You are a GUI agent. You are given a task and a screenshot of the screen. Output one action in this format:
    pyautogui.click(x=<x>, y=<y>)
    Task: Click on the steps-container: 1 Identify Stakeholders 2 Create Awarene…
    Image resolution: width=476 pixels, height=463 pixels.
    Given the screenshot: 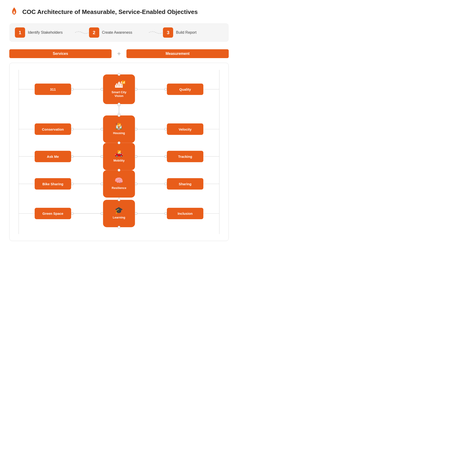 What is the action you would take?
    pyautogui.click(x=119, y=33)
    